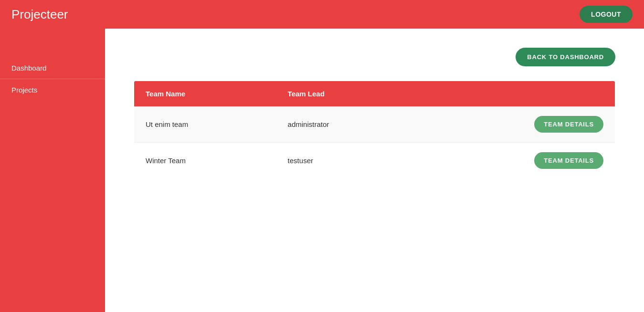 The width and height of the screenshot is (644, 312). I want to click on team-details-button-1: TEAM DETAILS, so click(569, 160).